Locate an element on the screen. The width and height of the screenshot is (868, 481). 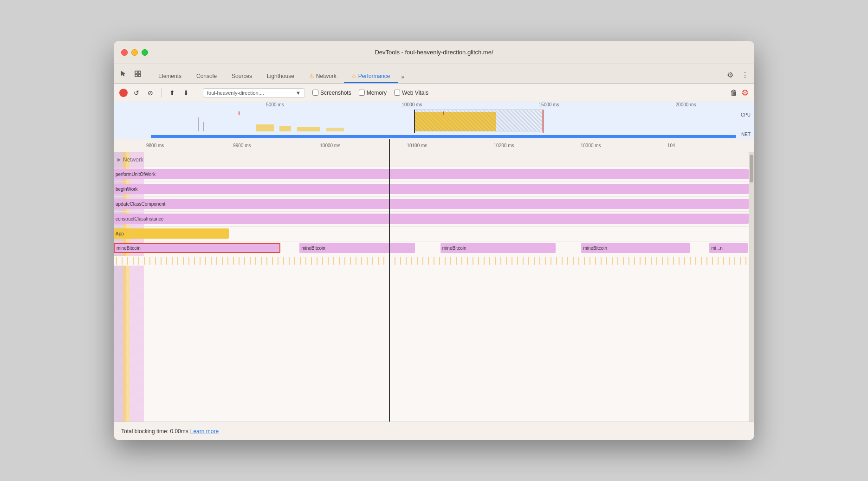
selection-right-line is located at coordinates (543, 121).